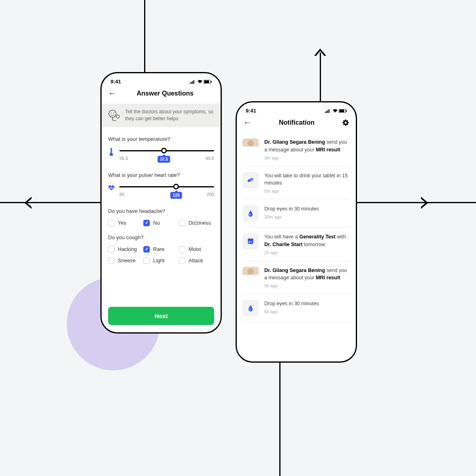 Image resolution: width=476 pixels, height=476 pixels. What do you see at coordinates (200, 82) in the screenshot?
I see `wifi-icon` at bounding box center [200, 82].